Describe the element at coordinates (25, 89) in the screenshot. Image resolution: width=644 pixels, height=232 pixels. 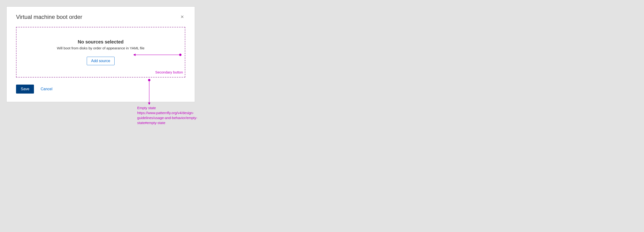
I see `save-button: Save` at that location.